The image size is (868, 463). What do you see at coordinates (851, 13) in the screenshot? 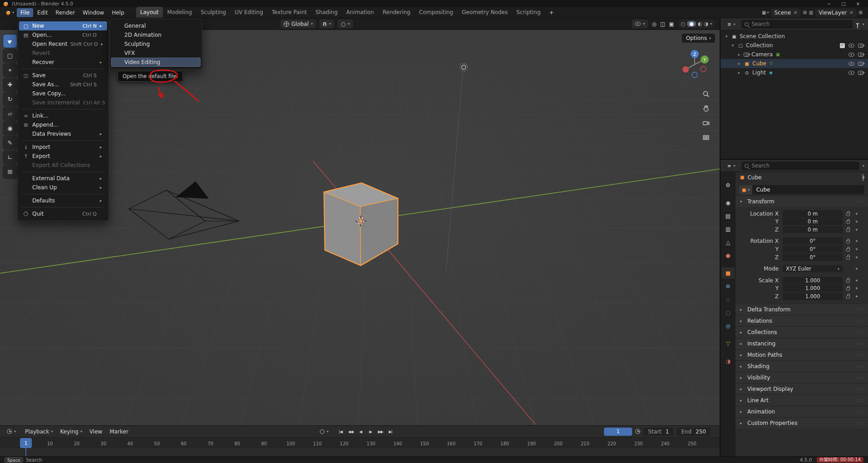
I see `remove-viewlayer-icon: ×` at bounding box center [851, 13].